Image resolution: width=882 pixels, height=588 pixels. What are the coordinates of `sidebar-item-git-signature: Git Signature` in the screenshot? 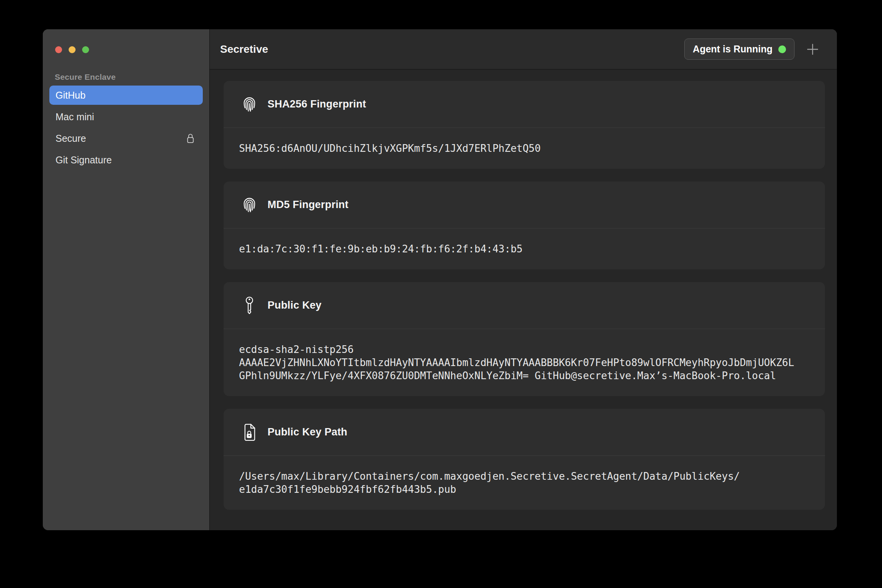 It's located at (126, 160).